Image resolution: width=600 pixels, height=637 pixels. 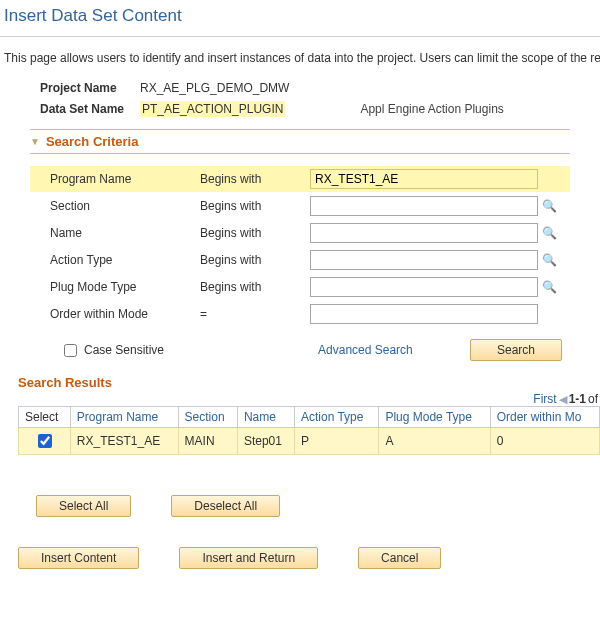 I want to click on project-name-value: RX_AE_PLG_DEMO_DMW, so click(x=214, y=88).